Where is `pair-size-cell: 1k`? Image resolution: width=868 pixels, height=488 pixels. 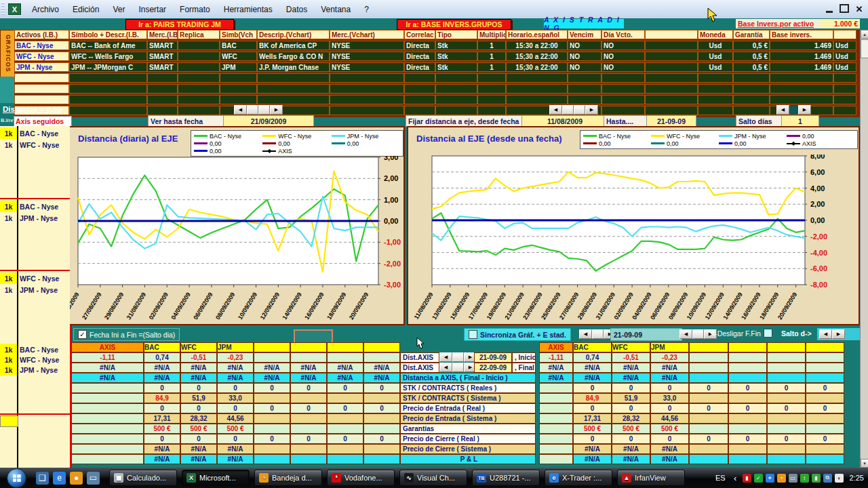
pair-size-cell: 1k is located at coordinates (8, 218).